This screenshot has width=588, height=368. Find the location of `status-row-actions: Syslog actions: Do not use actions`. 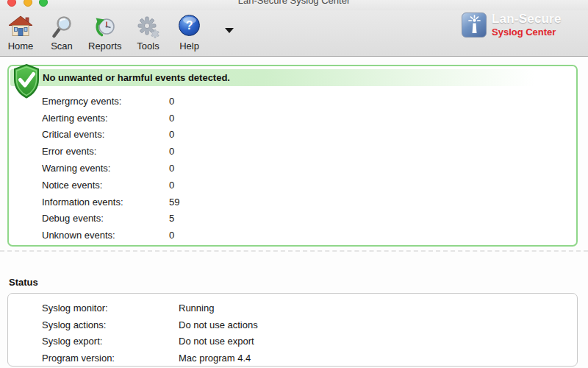

status-row-actions: Syslog actions: Do not use actions is located at coordinates (293, 325).